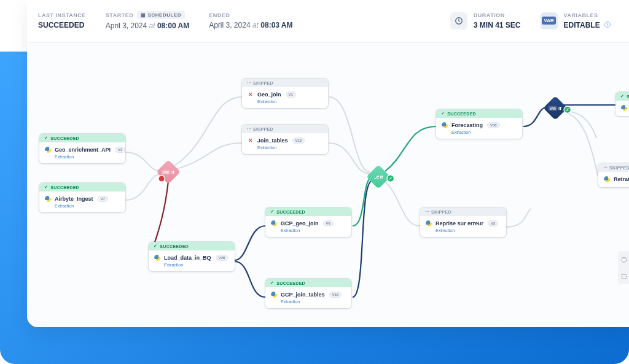 The height and width of the screenshot is (364, 629). Describe the element at coordinates (147, 26) in the screenshot. I see `started-value: April 3, 2024 at 08:00 AM` at that location.